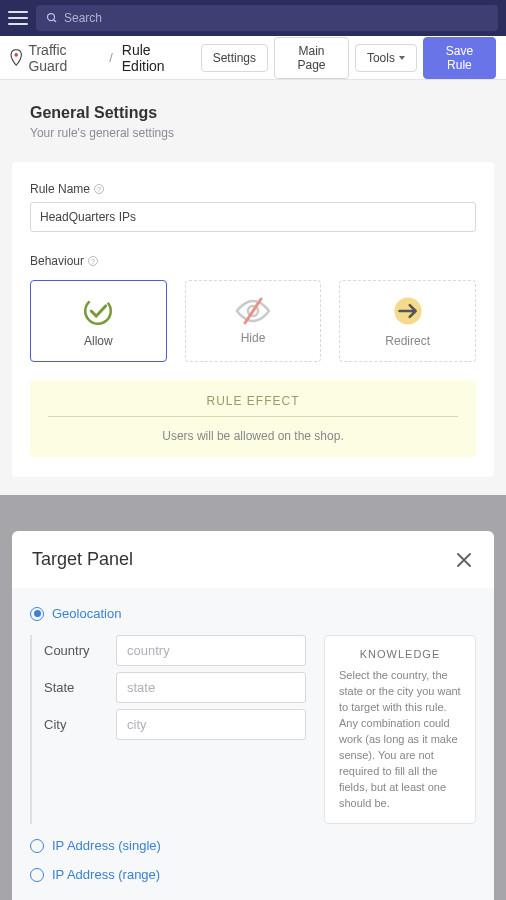  I want to click on breadcrumb-slash: /, so click(111, 58).